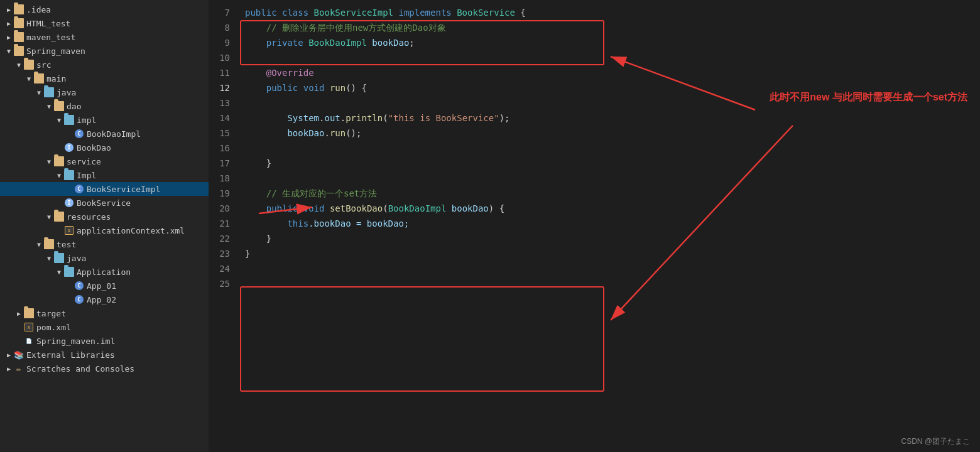  I want to click on line-num-24: 24, so click(222, 269).